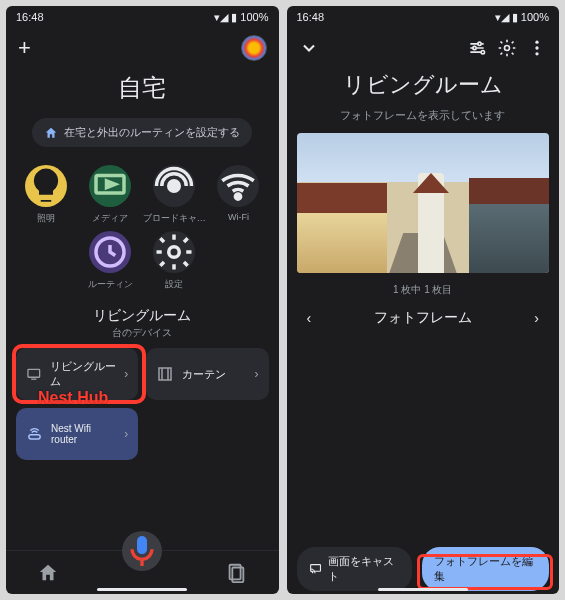 This screenshot has height=600, width=565. Describe the element at coordinates (477, 48) in the screenshot. I see `tune-icon` at that location.